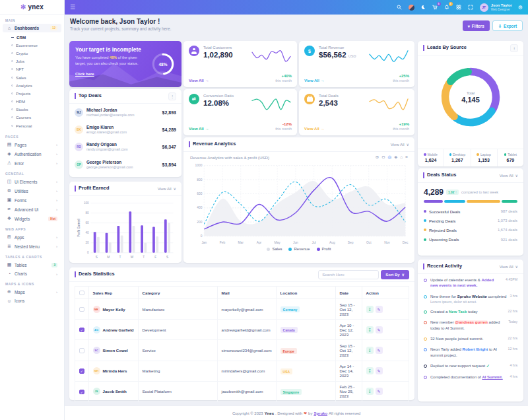  I want to click on sidebar-subitem: Projects, so click(32, 93).